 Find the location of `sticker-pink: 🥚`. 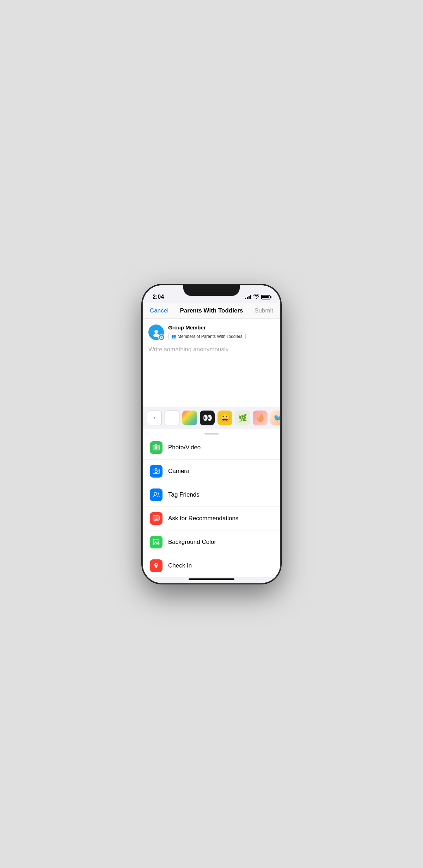

sticker-pink: 🥚 is located at coordinates (260, 418).